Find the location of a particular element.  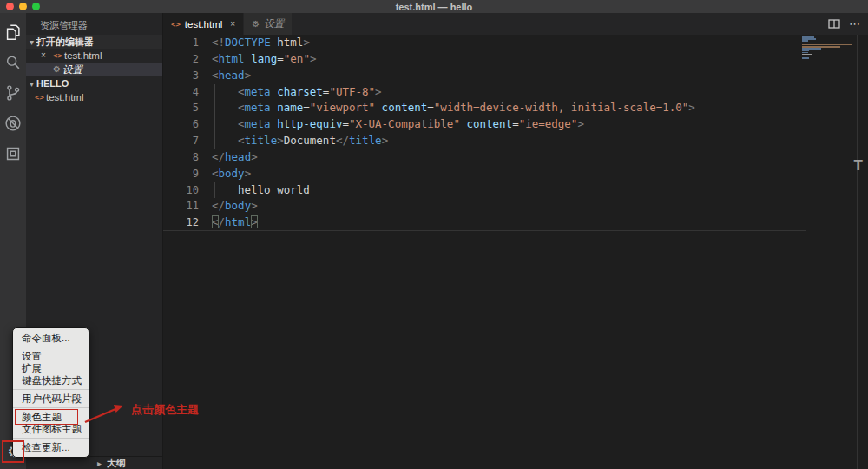

open-editor-item-settings: ⚙ 设置 is located at coordinates (94, 69).